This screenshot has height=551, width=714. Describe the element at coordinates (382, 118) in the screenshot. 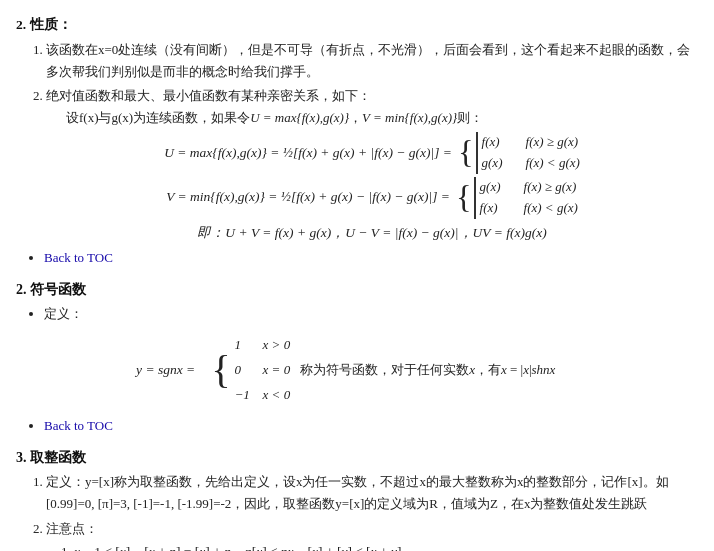

I see `property-2-setting: 设f(x)与g(x)为连续函数，如果令U = max{f(x),g(x)}，V …` at that location.